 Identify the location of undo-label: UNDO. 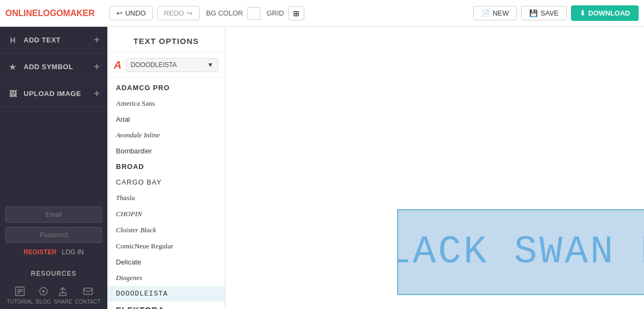
(135, 13).